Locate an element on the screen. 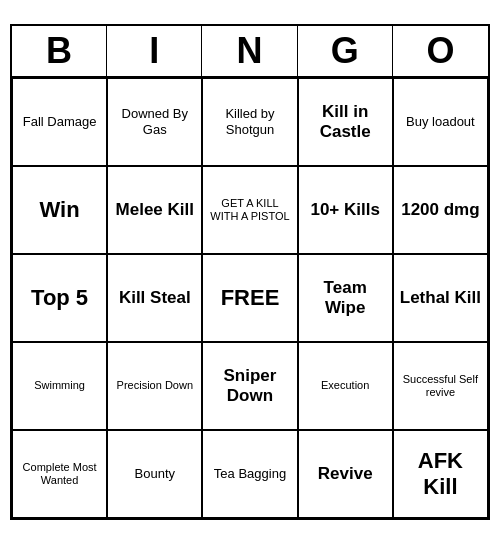 The image size is (500, 544). bingo-cell-6: Melee Kill is located at coordinates (154, 210).